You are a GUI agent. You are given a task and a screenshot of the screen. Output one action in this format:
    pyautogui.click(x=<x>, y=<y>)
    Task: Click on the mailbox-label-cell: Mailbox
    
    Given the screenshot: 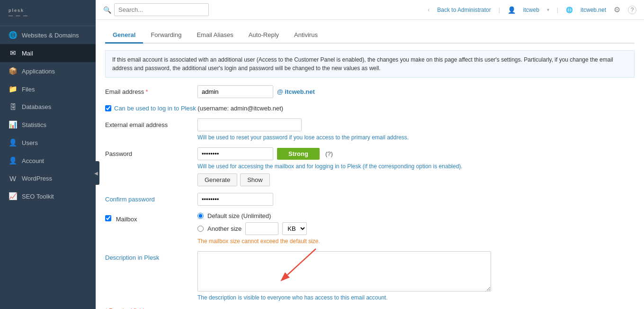 What is the action you would take?
    pyautogui.click(x=152, y=218)
    